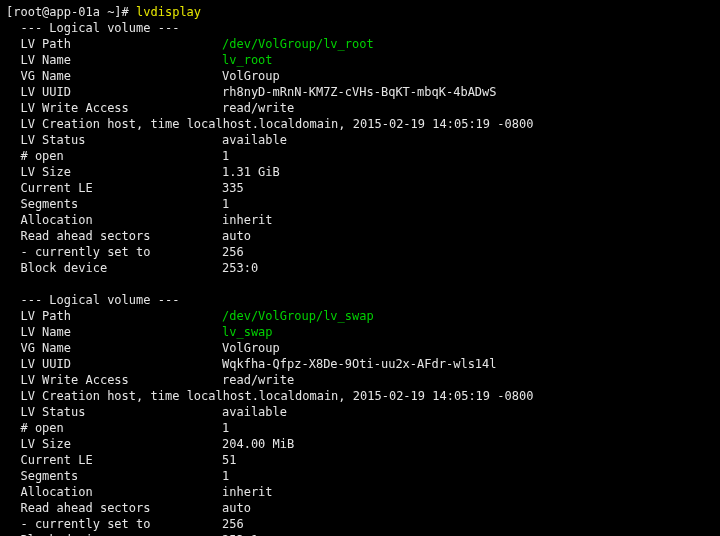  I want to click on output-row: LV UUIDrh8nyD-mRnN-KM7Z-cVHs-BqKT-mbqK-4…, so click(360, 92).